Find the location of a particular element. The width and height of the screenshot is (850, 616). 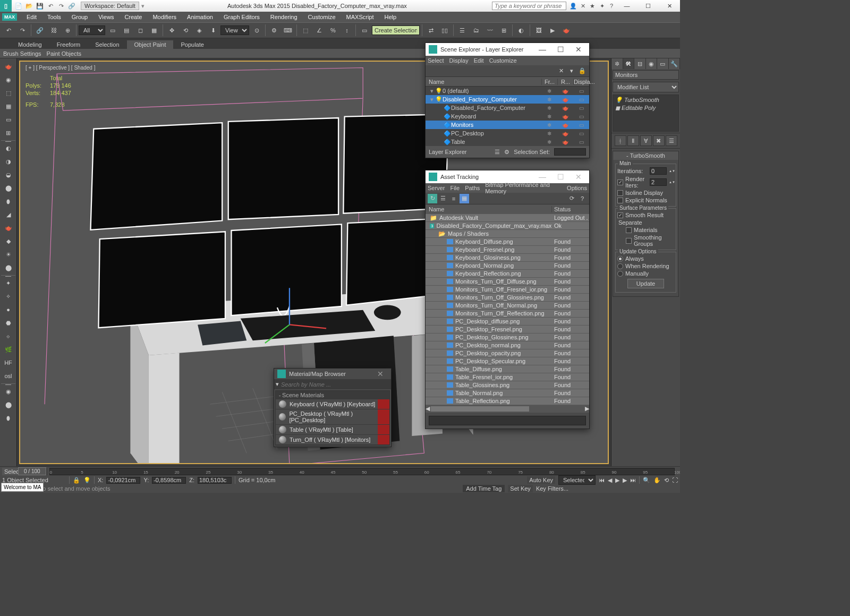

ribbon-tab-populate: Populate is located at coordinates (192, 45).